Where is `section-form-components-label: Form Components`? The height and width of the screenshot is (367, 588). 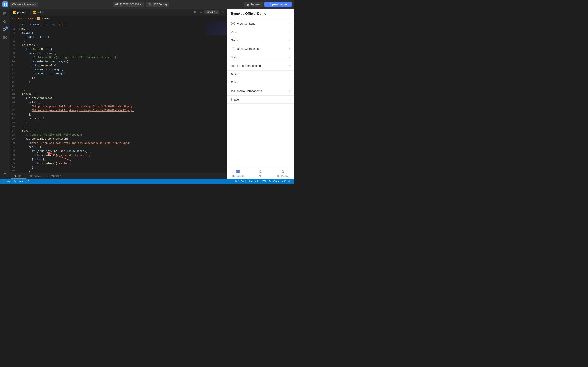
section-form-components-label: Form Components is located at coordinates (262, 66).